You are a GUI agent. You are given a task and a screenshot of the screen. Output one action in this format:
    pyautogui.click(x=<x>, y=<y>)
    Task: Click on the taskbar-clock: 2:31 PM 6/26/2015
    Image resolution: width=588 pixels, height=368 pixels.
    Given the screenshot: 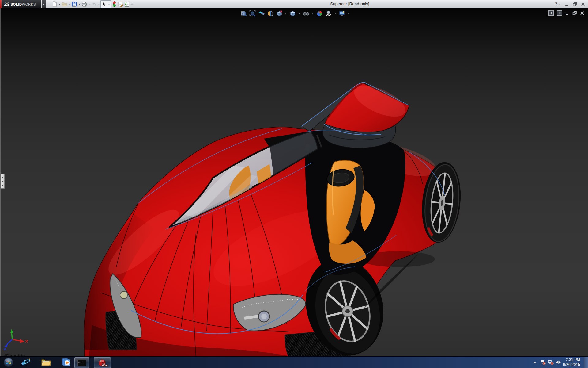 What is the action you would take?
    pyautogui.click(x=571, y=362)
    